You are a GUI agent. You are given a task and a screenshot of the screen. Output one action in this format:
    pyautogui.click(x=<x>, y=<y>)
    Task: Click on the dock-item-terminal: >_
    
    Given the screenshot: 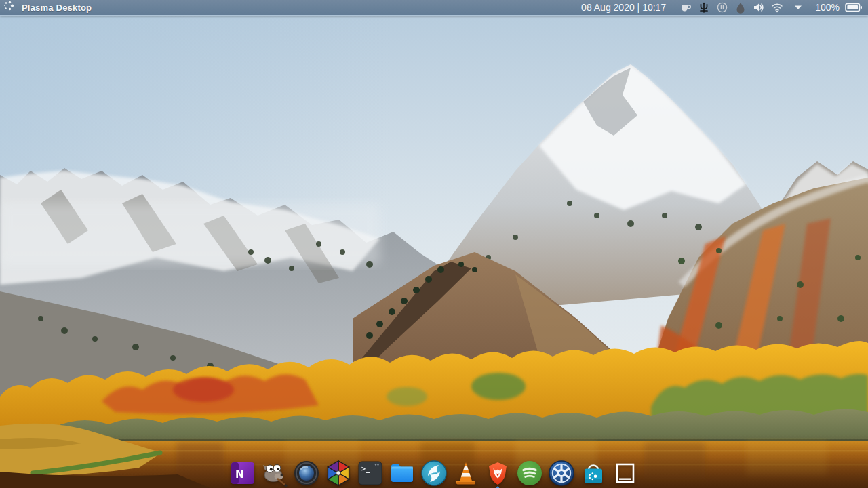 What is the action you would take?
    pyautogui.click(x=370, y=473)
    